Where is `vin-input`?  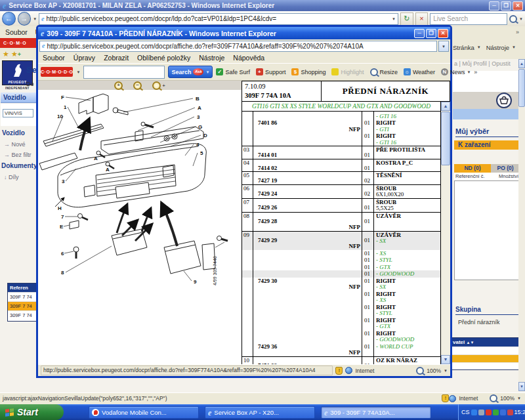
vin-input is located at coordinates (18, 113).